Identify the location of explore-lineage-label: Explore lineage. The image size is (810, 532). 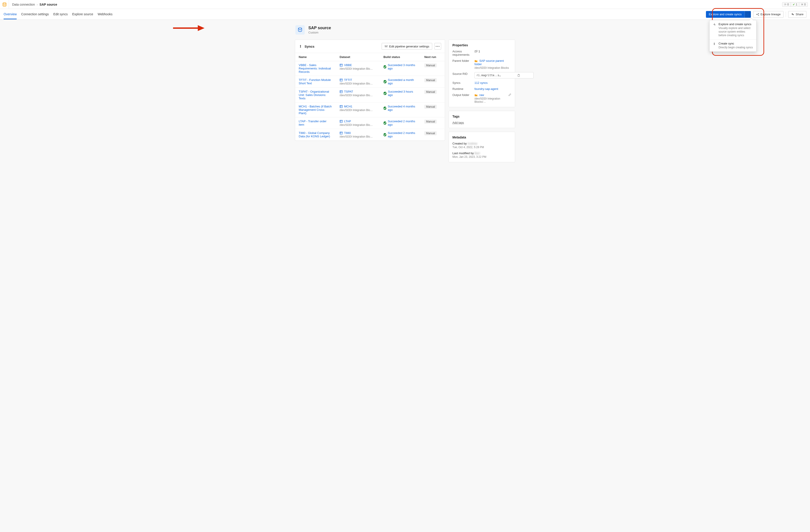
(771, 14).